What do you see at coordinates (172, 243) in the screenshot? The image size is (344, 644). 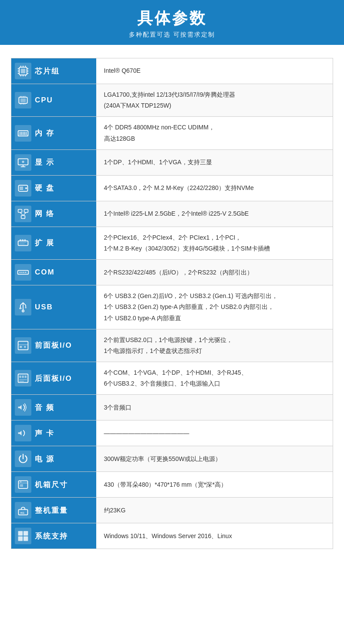 I see `spec-row-expansion: 扩 展2个PCIex16、2个PCIex4、2个 PCIex1，1个PCI，1个…` at bounding box center [172, 243].